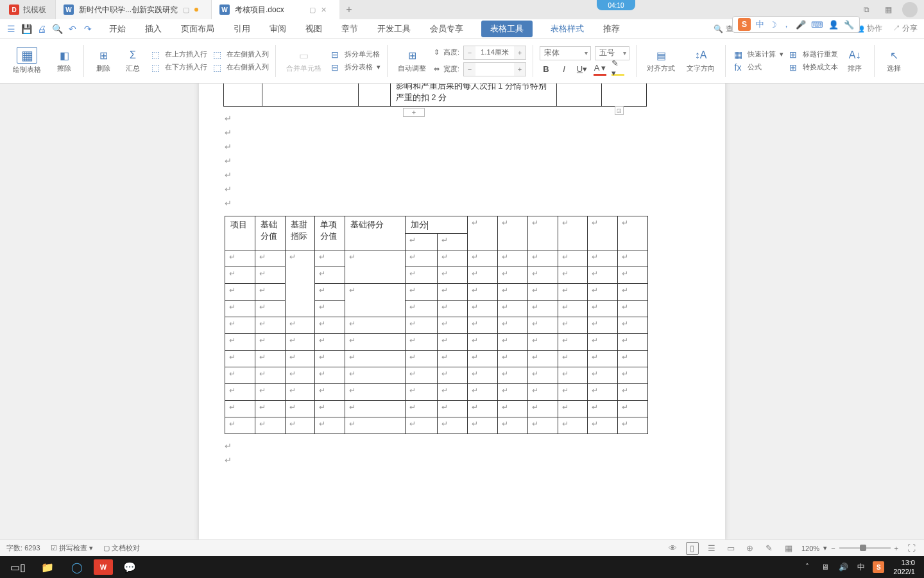 The height and width of the screenshot is (578, 924). What do you see at coordinates (23, 548) in the screenshot?
I see `char-count: 字数: 6293` at bounding box center [23, 548].